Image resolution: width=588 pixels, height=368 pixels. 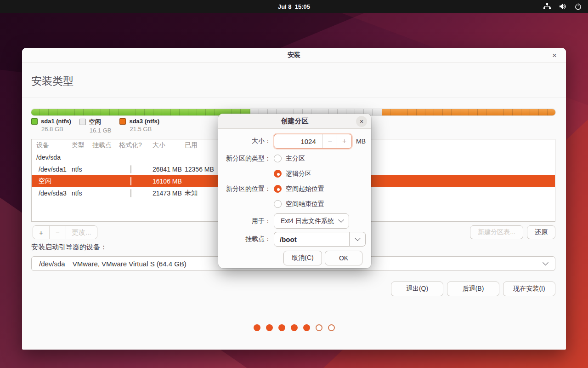 I want to click on legend-label: sda3 (ntfs), so click(x=144, y=121).